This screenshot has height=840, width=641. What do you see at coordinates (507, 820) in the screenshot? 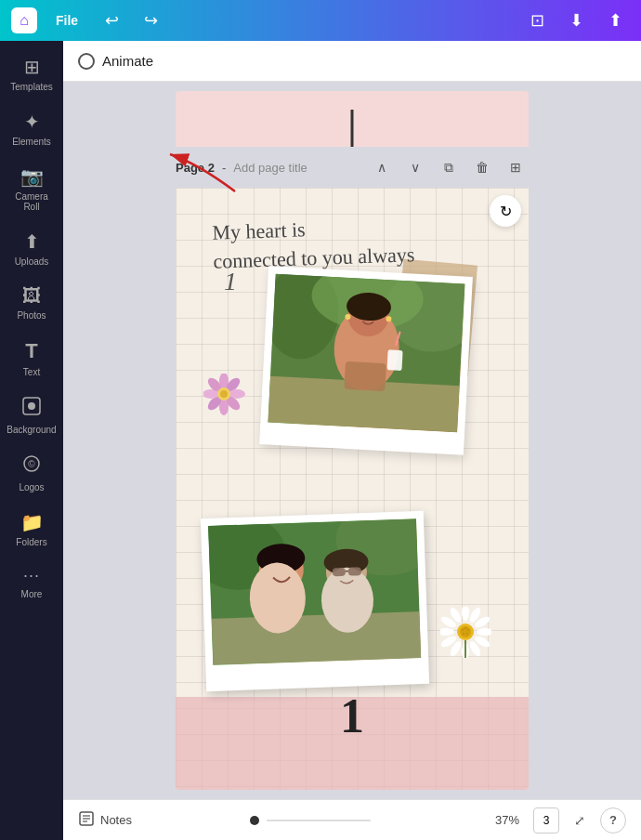
I see `zoom-level: 37%` at bounding box center [507, 820].